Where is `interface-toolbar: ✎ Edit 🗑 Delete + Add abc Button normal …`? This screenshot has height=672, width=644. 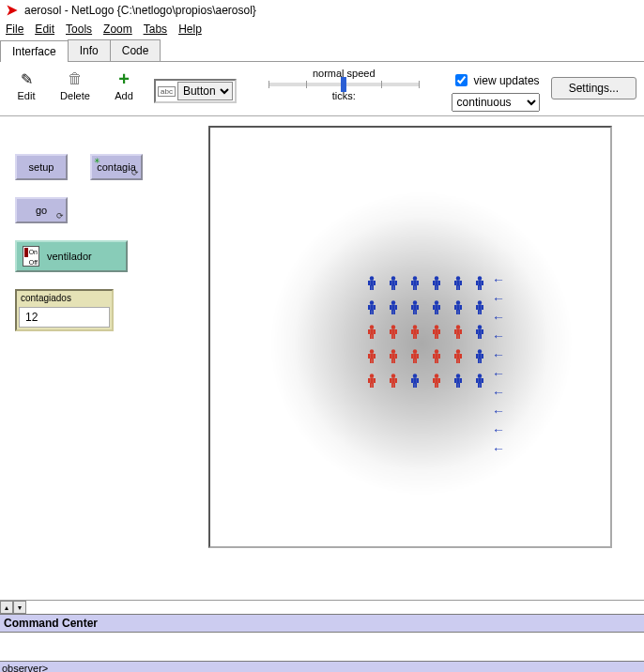
interface-toolbar: ✎ Edit 🗑 Delete + Add abc Button normal … is located at coordinates (322, 89).